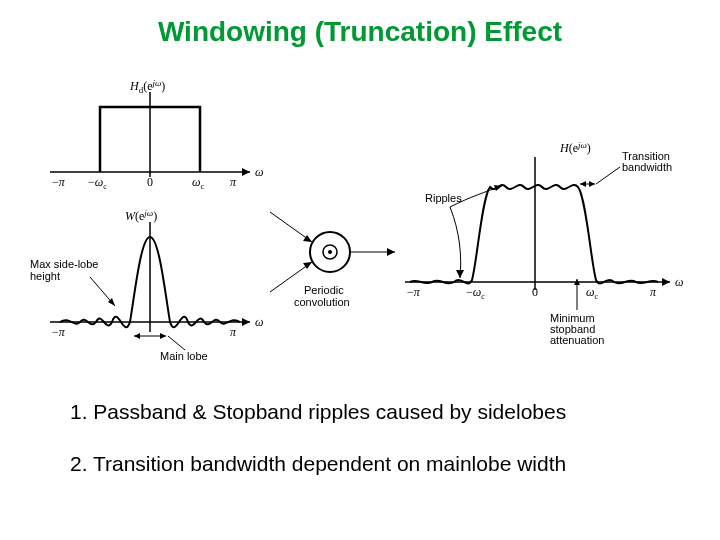 The width and height of the screenshot is (720, 540). What do you see at coordinates (322, 296) in the screenshot?
I see `periodic-conv-label: Periodic convolution` at bounding box center [322, 296].